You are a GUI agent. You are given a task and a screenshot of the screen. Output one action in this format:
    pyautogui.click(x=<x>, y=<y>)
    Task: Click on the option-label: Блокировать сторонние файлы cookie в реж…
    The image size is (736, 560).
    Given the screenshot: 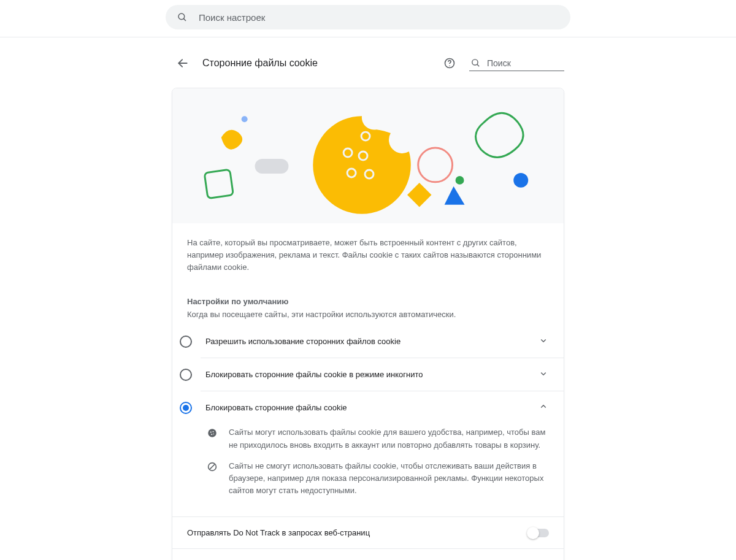 What is the action you would take?
    pyautogui.click(x=372, y=374)
    